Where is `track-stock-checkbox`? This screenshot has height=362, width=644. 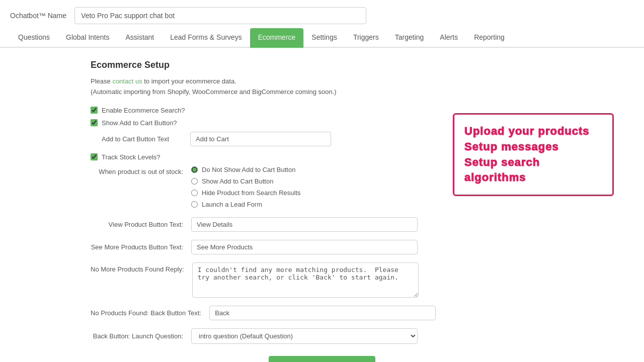 track-stock-checkbox is located at coordinates (94, 157).